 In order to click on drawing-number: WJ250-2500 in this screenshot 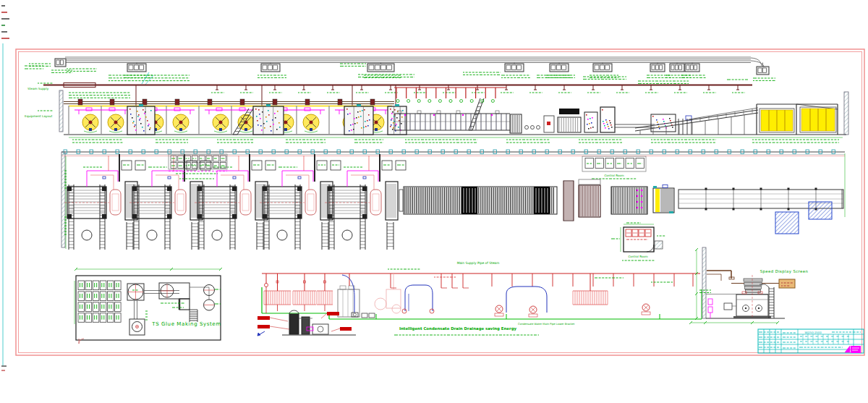, I will do `click(813, 333)`.